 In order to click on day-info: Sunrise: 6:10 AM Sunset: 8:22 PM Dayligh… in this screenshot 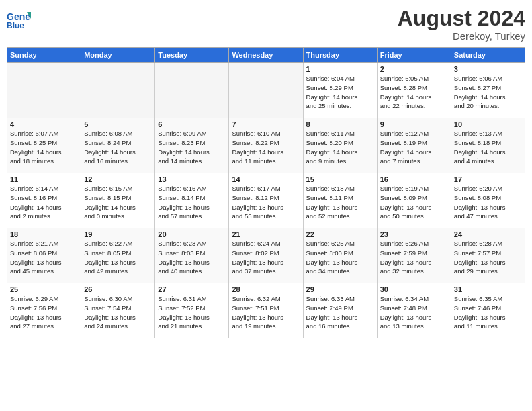, I will do `click(266, 148)`.